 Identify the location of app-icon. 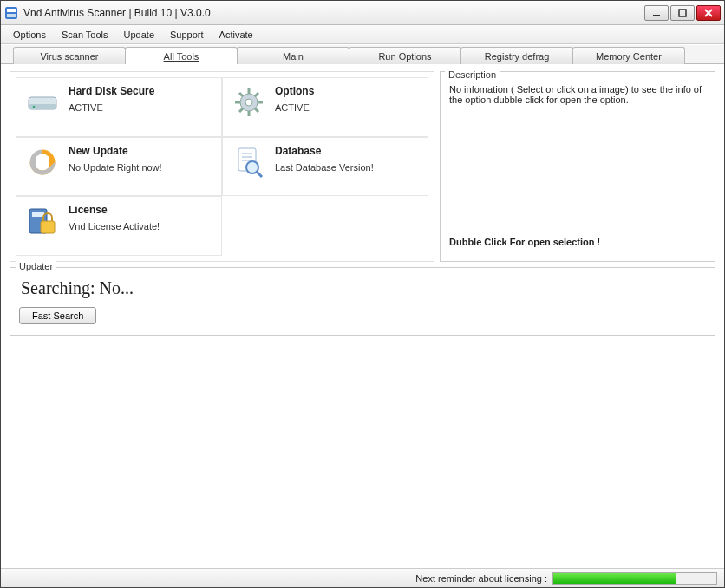
(11, 13).